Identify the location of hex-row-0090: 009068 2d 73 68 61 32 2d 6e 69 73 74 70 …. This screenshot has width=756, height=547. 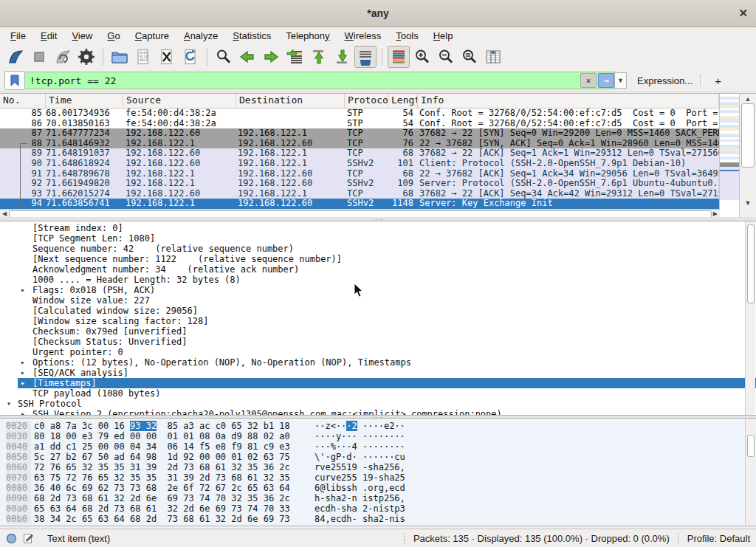
(378, 498).